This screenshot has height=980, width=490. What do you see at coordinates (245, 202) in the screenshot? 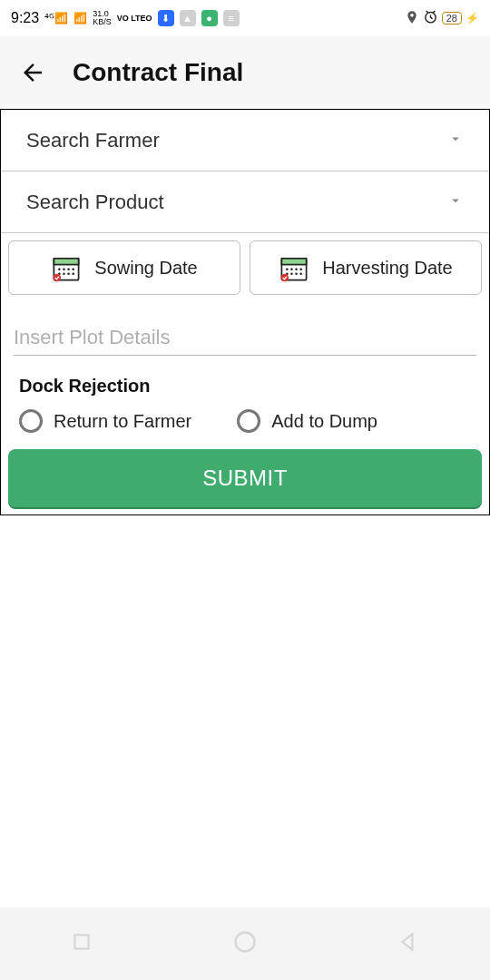
I see `product-dropdown: Search Product` at bounding box center [245, 202].